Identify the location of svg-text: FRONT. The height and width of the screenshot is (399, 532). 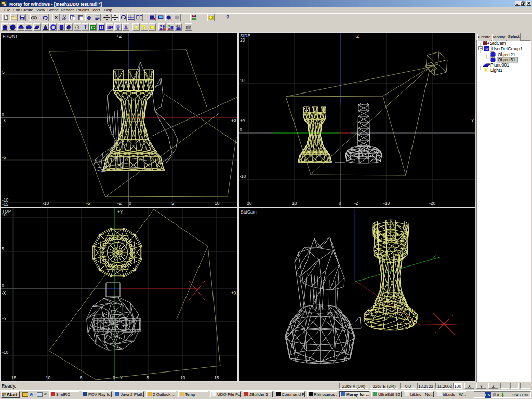
(10, 36).